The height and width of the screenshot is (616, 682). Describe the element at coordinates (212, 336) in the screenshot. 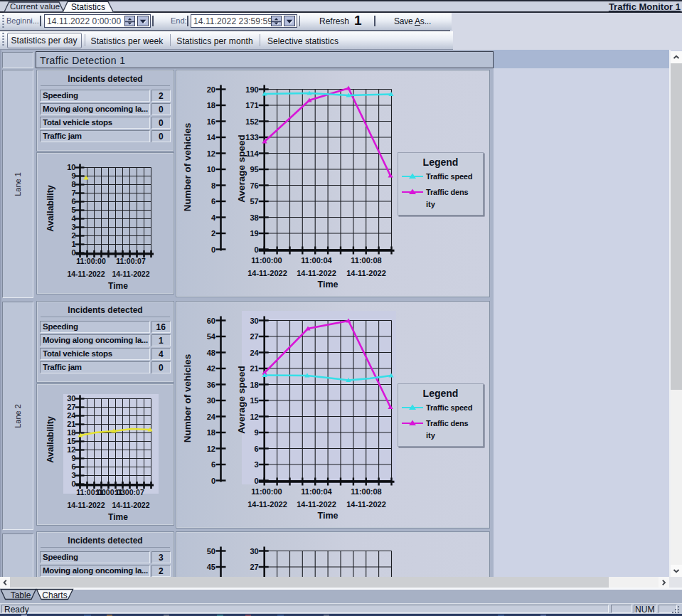

I see `svg-text: 54` at that location.